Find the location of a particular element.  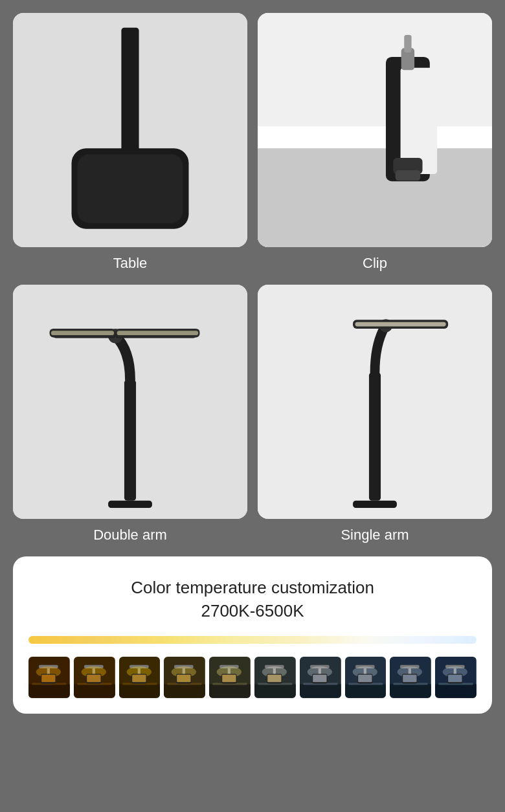

table-image is located at coordinates (130, 130).